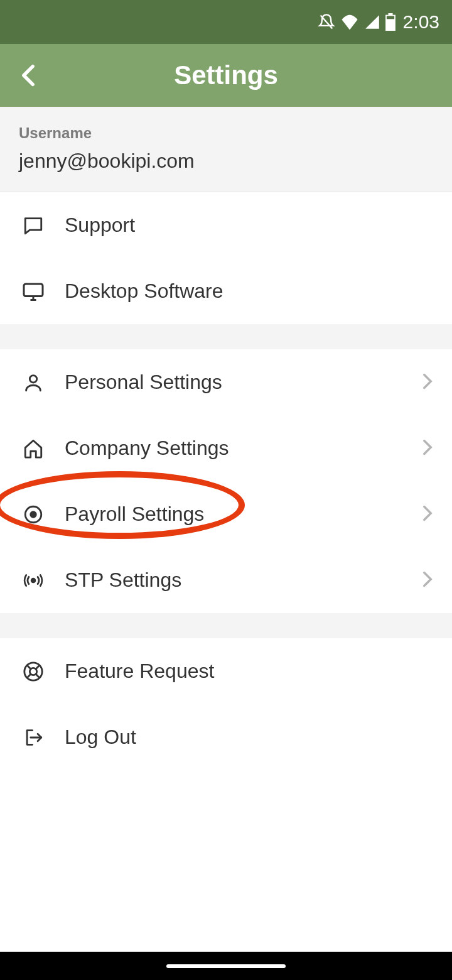  What do you see at coordinates (226, 75) in the screenshot?
I see `app-bar: Settings` at bounding box center [226, 75].